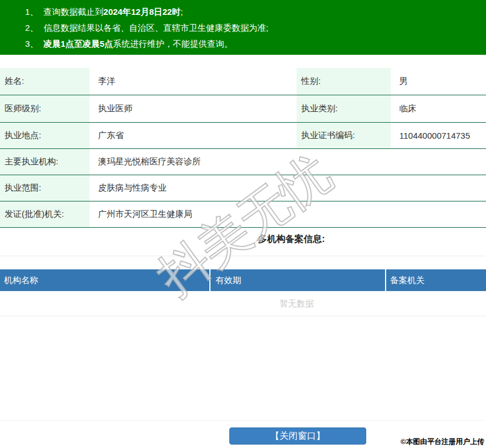  Describe the element at coordinates (287, 215) in the screenshot. I see `issuing-authority-value: 广州市天河区卫生健康局` at that location.